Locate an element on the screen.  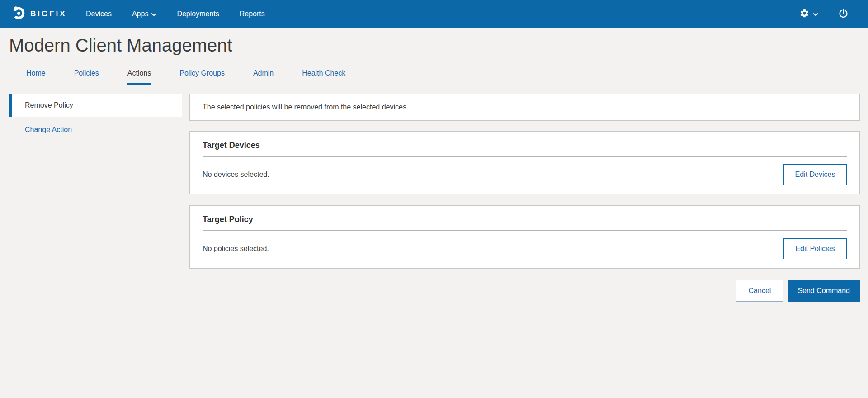
edit-policies-button: Edit Policies is located at coordinates (815, 249).